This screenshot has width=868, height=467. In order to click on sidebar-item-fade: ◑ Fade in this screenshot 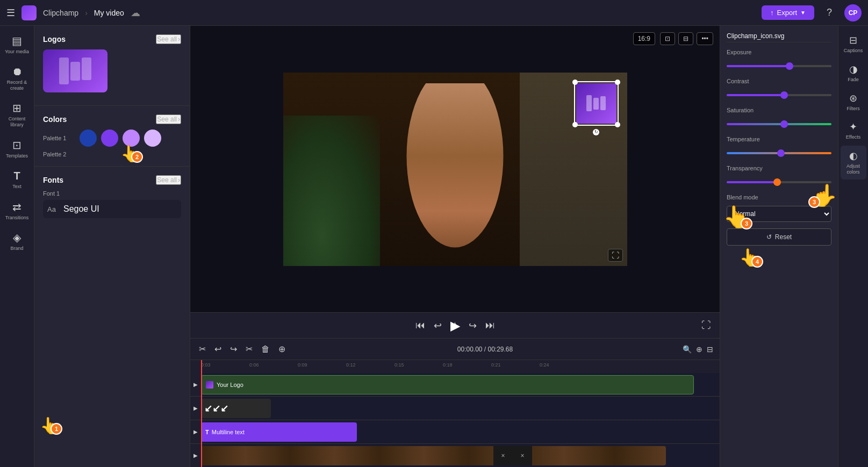, I will do `click(853, 73)`.